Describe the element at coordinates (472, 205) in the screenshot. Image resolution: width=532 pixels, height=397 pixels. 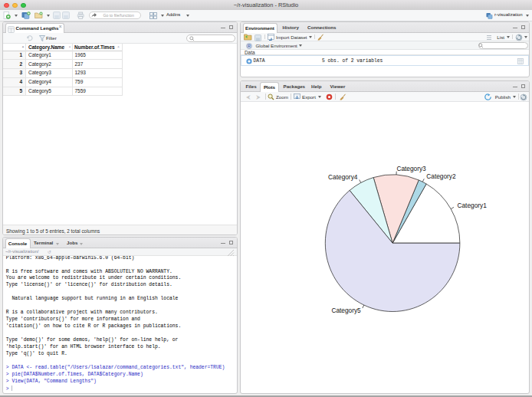
I see `svg-text: Category1` at that location.